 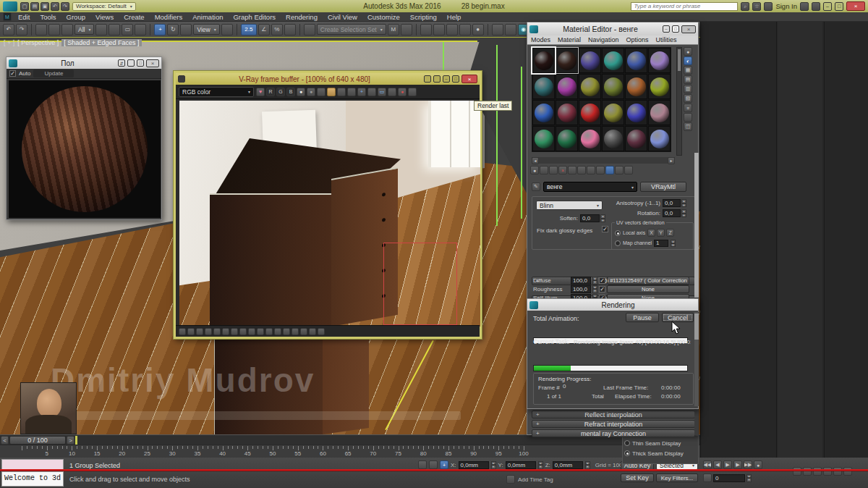 What do you see at coordinates (243, 332) in the screenshot?
I see `color-balance-icon` at bounding box center [243, 332].